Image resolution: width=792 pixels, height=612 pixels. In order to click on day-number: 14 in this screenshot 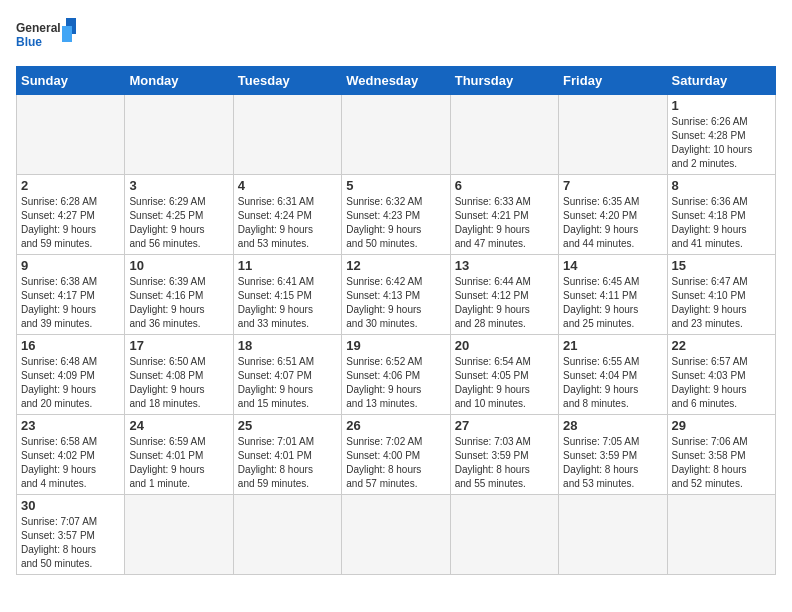, I will do `click(612, 266)`.